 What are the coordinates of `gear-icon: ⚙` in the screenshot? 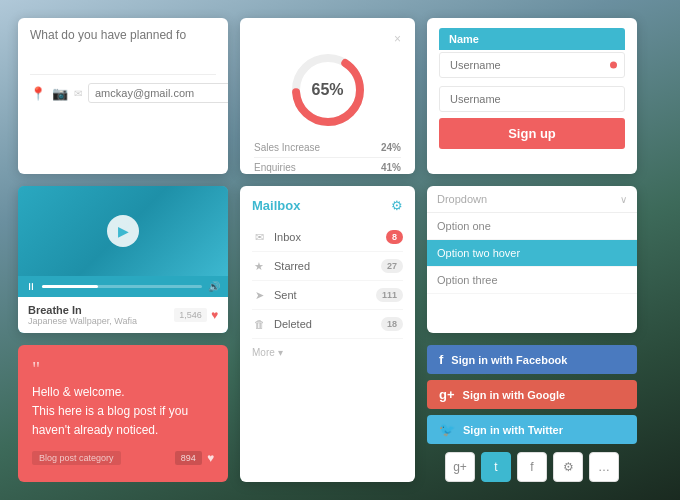 It's located at (397, 206).